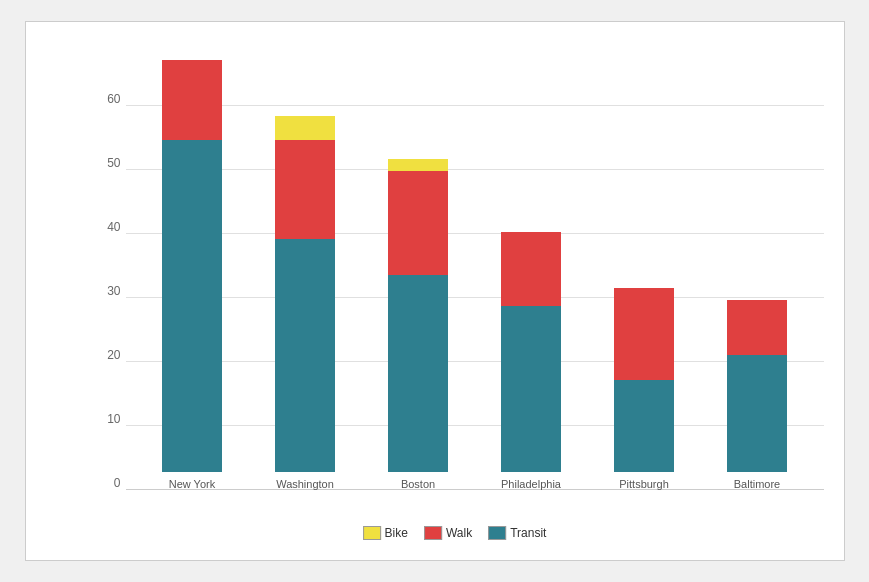 Image resolution: width=869 pixels, height=582 pixels. I want to click on legend-item-transit: Transit, so click(517, 533).